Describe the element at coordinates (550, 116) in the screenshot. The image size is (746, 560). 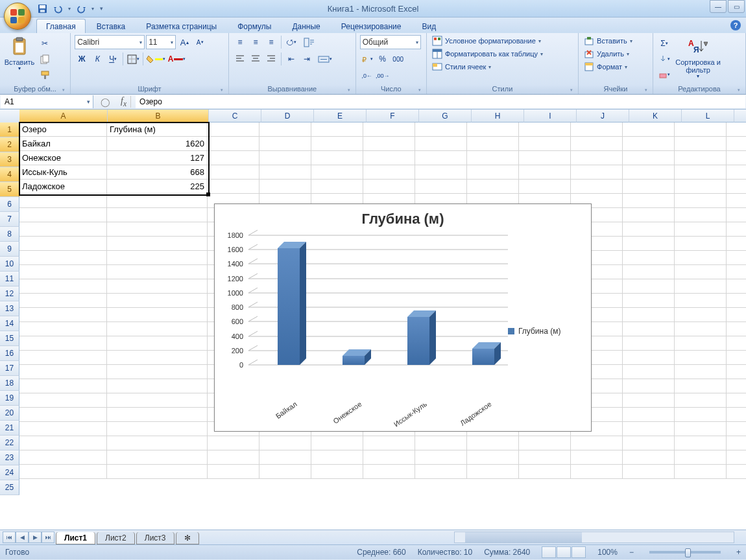
I see `column-header: I` at that location.